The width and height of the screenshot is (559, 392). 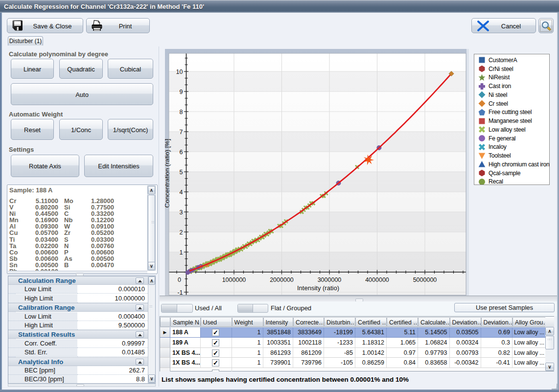 What do you see at coordinates (330, 280) in the screenshot?
I see `svg-text: 3000000` at bounding box center [330, 280].